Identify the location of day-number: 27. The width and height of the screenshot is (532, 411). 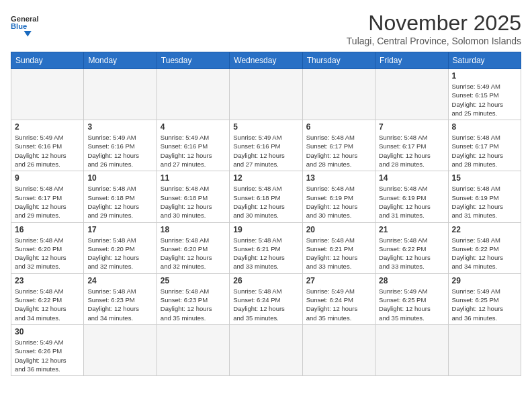
(339, 281).